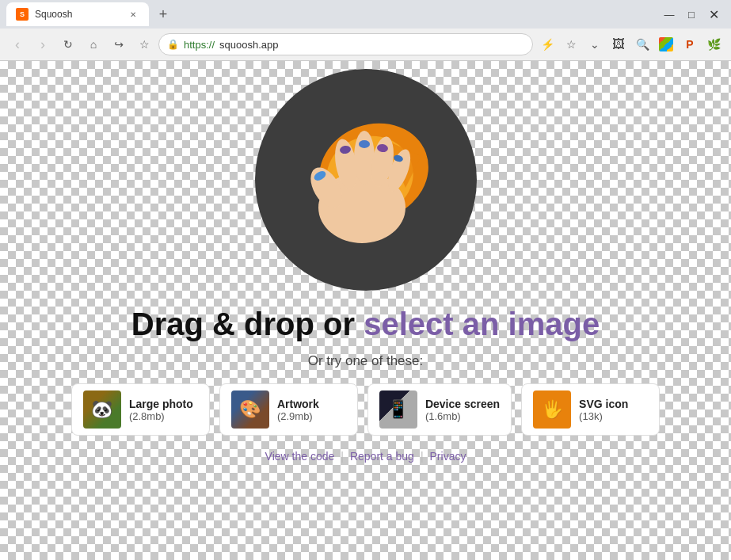 This screenshot has height=560, width=731. What do you see at coordinates (643, 44) in the screenshot?
I see `search-icon: 🔍` at bounding box center [643, 44].